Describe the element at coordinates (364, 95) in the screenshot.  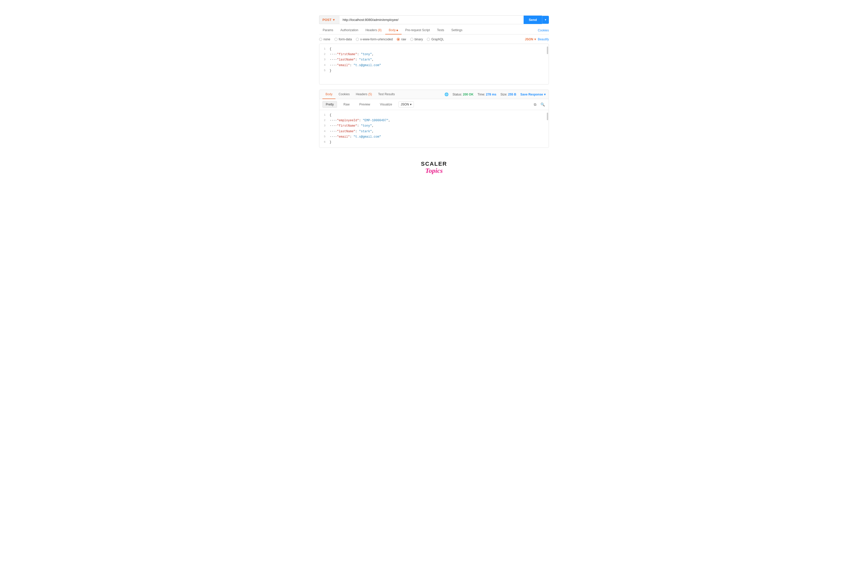
I see `resp-tab-headers: Headers (5)` at that location.